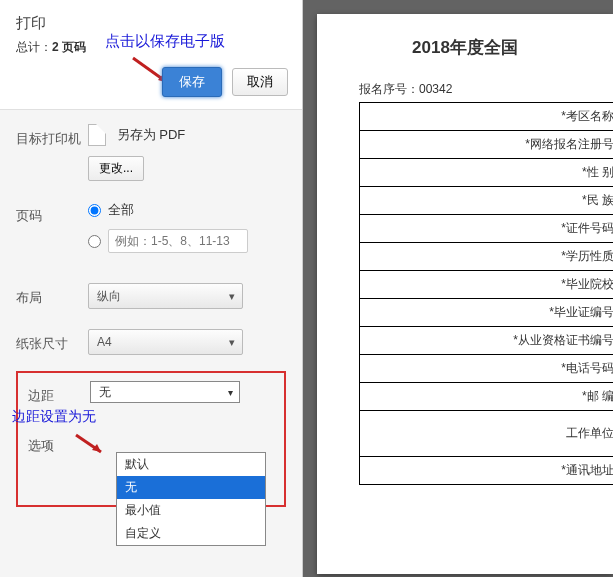 The image size is (613, 577). Describe the element at coordinates (487, 117) in the screenshot. I see `form-field-label: *考区名称` at that location.